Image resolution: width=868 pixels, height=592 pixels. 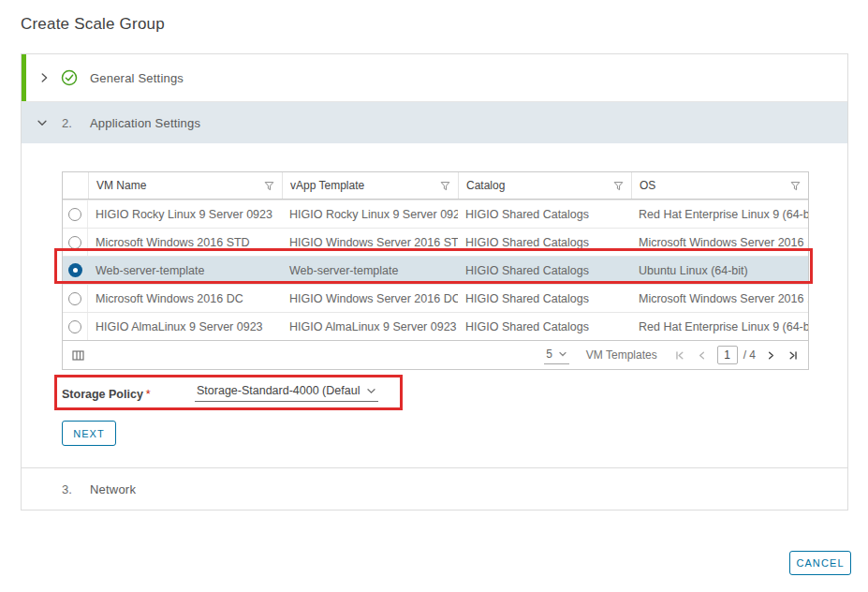 What do you see at coordinates (370, 326) in the screenshot?
I see `cell-vapp-template: HIGIO AlmaLinux 9 Server 0923` at bounding box center [370, 326].